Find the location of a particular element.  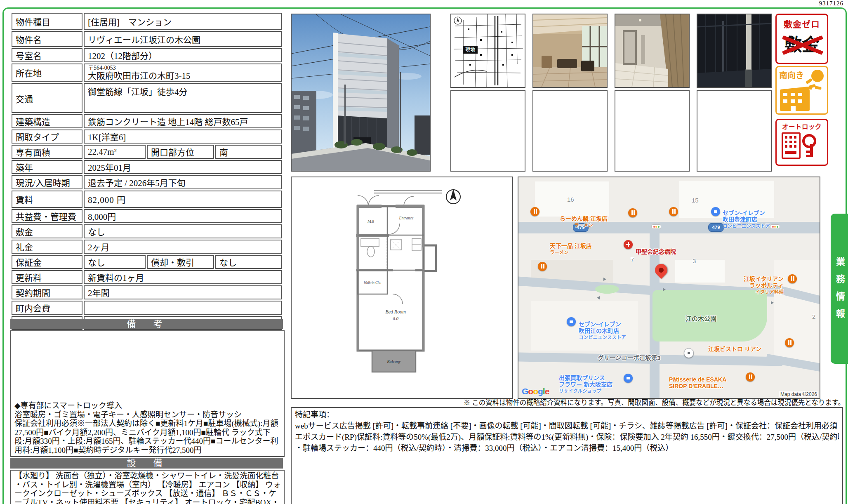

row-label: 更新料 is located at coordinates (47, 277).